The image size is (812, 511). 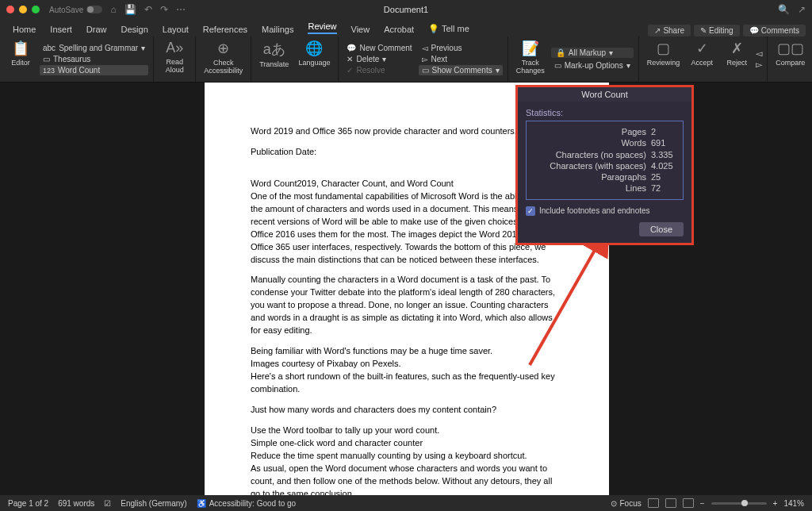 What do you see at coordinates (224, 48) in the screenshot?
I see `accessibility-icon: ⊕` at bounding box center [224, 48].